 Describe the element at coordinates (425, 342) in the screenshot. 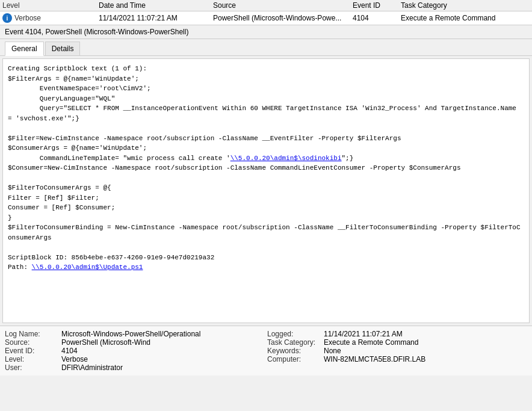

I see `meta-value-taskcat: Execute a Remote Command` at that location.